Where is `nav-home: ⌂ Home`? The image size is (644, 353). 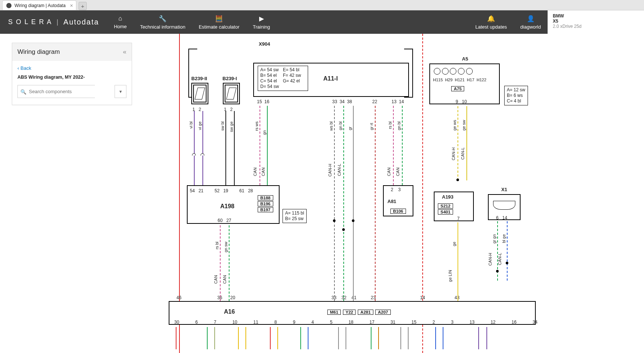 nav-home: ⌂ Home is located at coordinates (120, 22).